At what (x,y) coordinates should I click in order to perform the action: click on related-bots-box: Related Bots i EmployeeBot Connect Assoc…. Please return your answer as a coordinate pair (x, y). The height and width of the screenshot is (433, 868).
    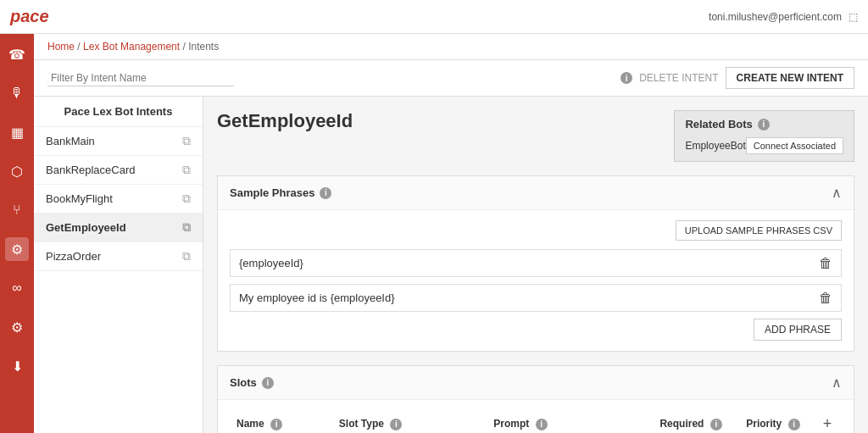
    Looking at the image, I should click on (765, 136).